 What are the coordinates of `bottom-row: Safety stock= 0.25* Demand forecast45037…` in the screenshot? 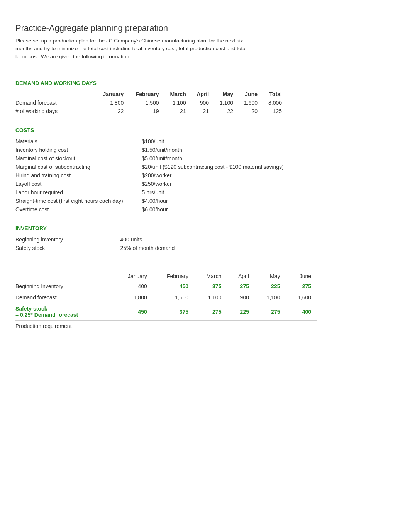 It's located at (166, 311).